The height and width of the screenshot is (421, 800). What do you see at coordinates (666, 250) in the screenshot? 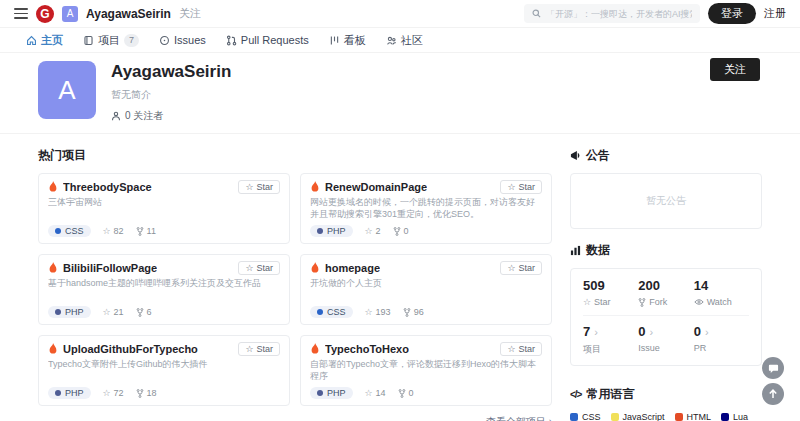
I see `stats-title: 数据` at bounding box center [666, 250].